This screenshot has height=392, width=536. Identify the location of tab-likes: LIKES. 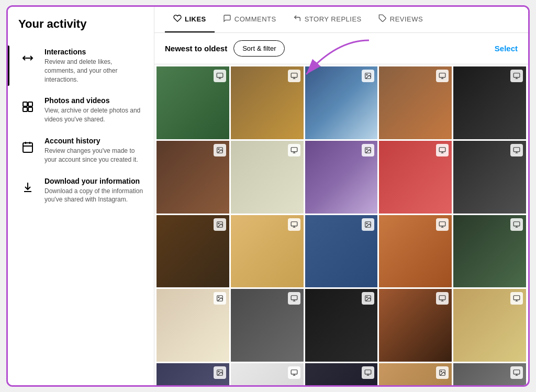
(189, 20).